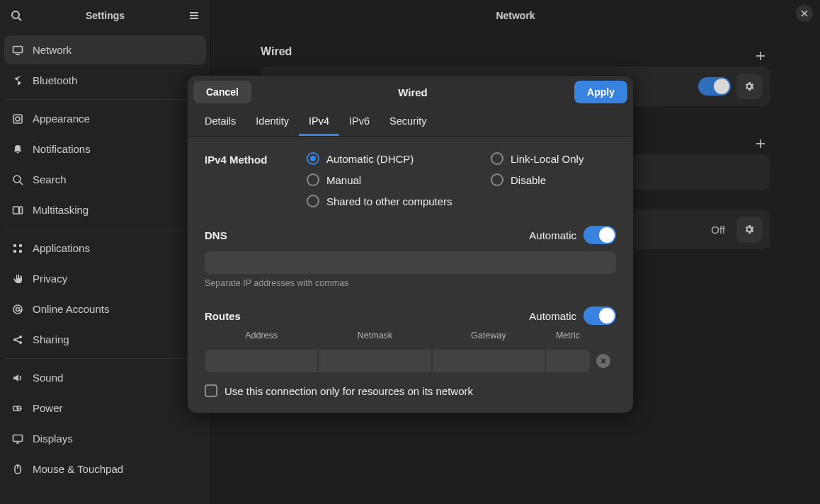  What do you see at coordinates (413, 92) in the screenshot?
I see `dialog-title: Wired` at bounding box center [413, 92].